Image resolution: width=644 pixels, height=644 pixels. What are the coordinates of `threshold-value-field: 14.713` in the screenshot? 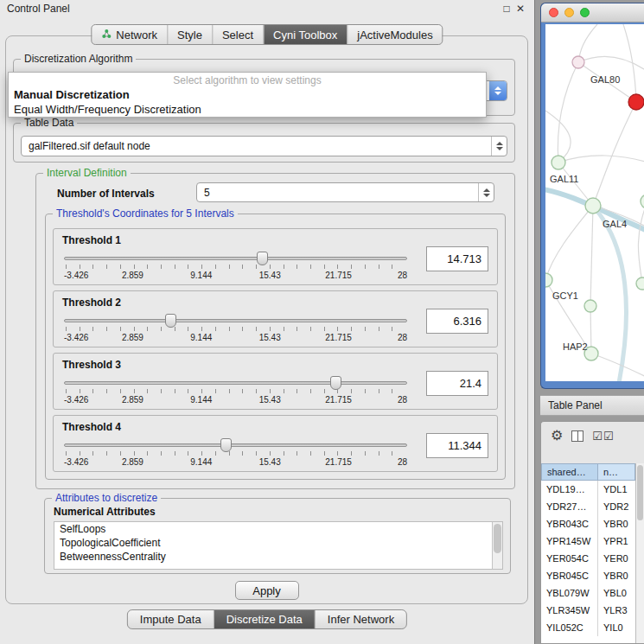 It's located at (457, 259).